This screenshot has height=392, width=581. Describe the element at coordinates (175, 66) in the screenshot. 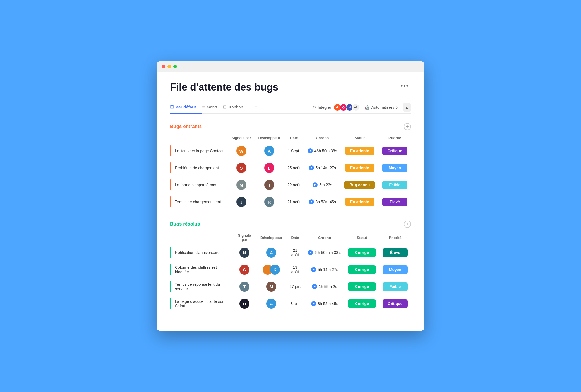

I see `maximize-dot` at that location.